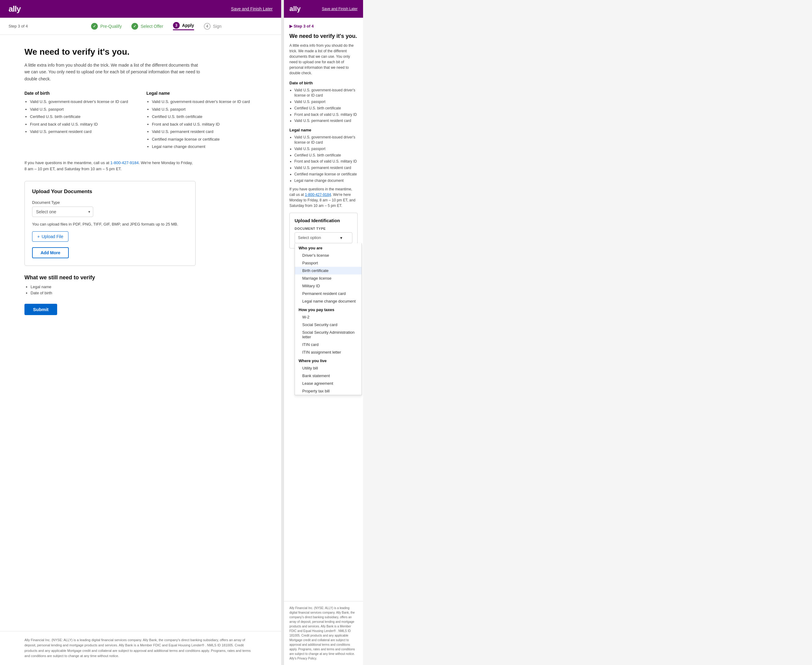 This screenshot has height=665, width=812. What do you see at coordinates (198, 93) in the screenshot?
I see `doc-list-legal-title: Legal name` at bounding box center [198, 93].